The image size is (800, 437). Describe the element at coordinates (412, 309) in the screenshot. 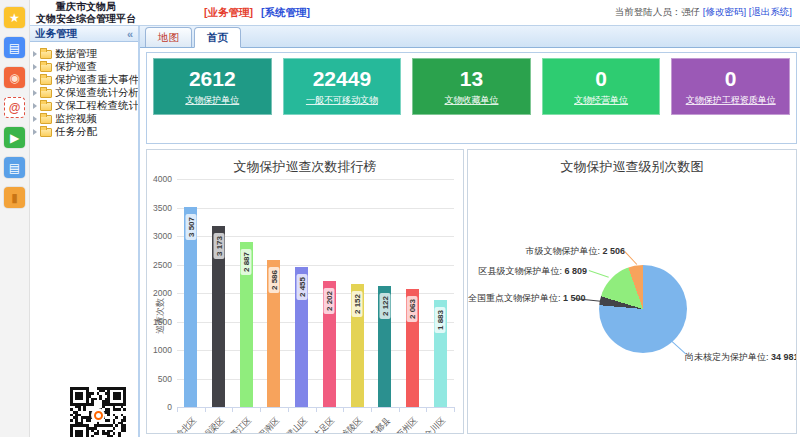

I see `bar-value-label: 2 063` at that location.